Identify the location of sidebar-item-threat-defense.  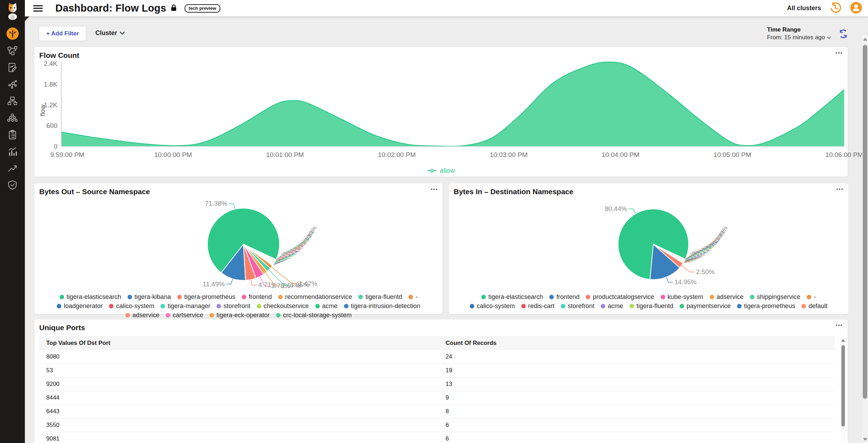
(13, 185).